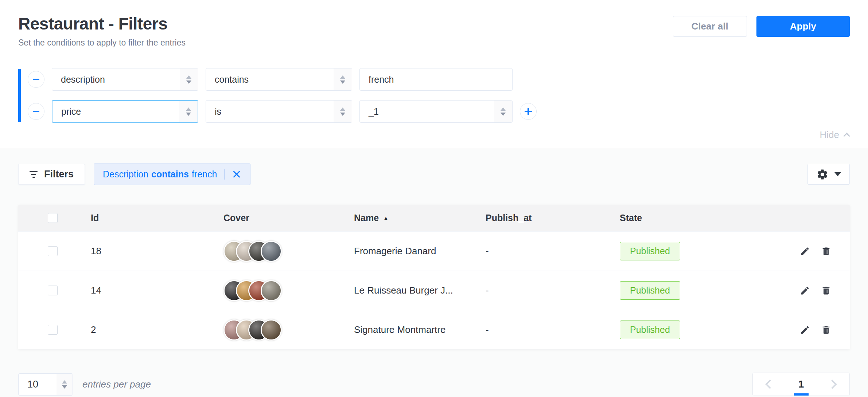 Image resolution: width=868 pixels, height=397 pixels. Describe the element at coordinates (801, 394) in the screenshot. I see `current-page-indicator` at that location.